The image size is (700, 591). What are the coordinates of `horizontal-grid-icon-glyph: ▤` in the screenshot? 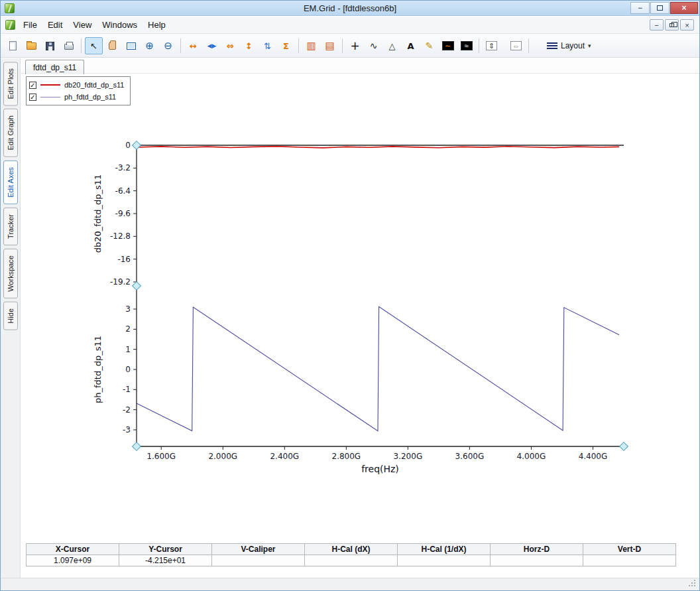 It's located at (329, 46).